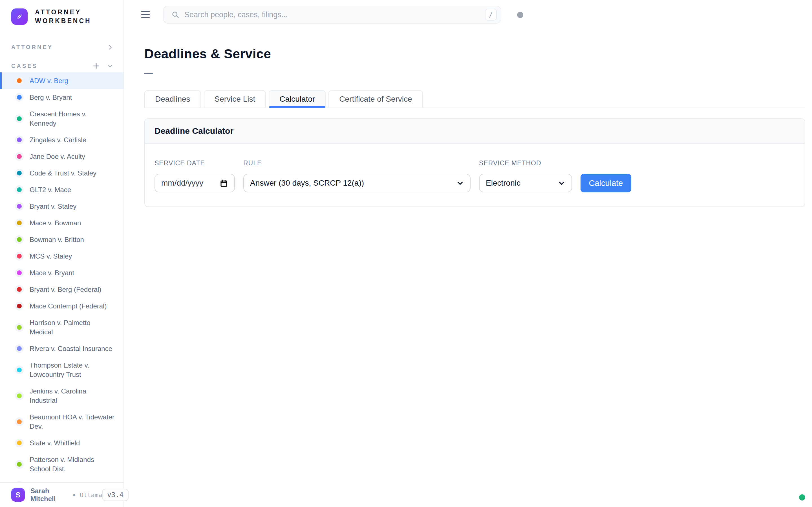  What do you see at coordinates (478, 54) in the screenshot?
I see `page-title: Deadlines & Service` at bounding box center [478, 54].